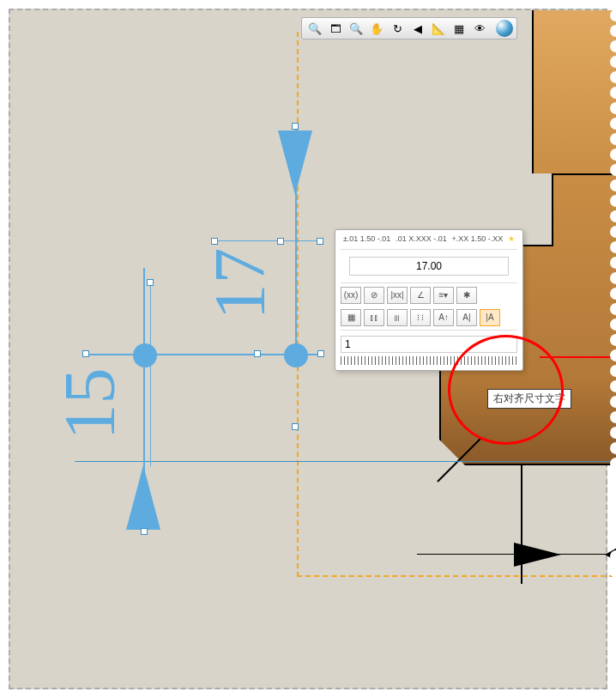  What do you see at coordinates (351, 318) in the screenshot?
I see `grid-button: ▦` at bounding box center [351, 318].